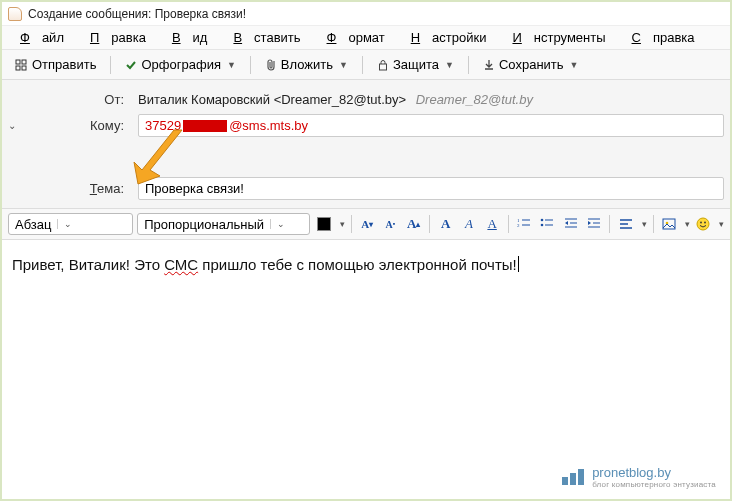 The height and width of the screenshot is (501, 732). I want to click on subject-field: Проверка связи!, so click(431, 188).